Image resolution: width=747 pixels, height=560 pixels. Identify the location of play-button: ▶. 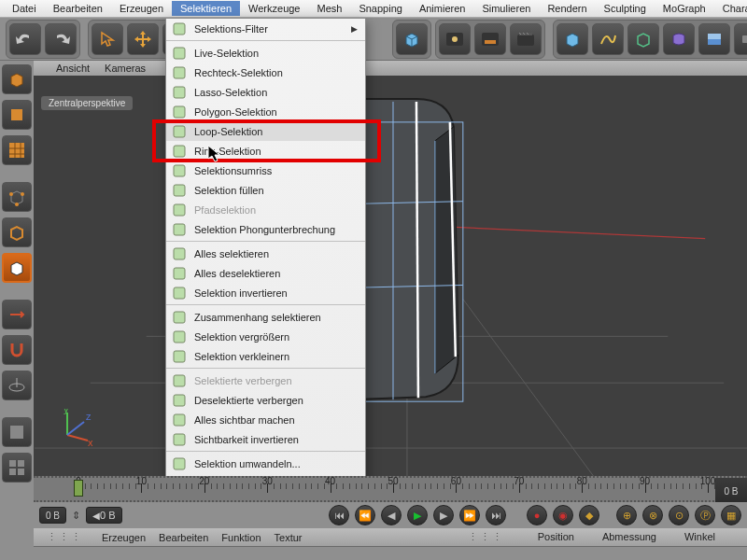
(417, 515).